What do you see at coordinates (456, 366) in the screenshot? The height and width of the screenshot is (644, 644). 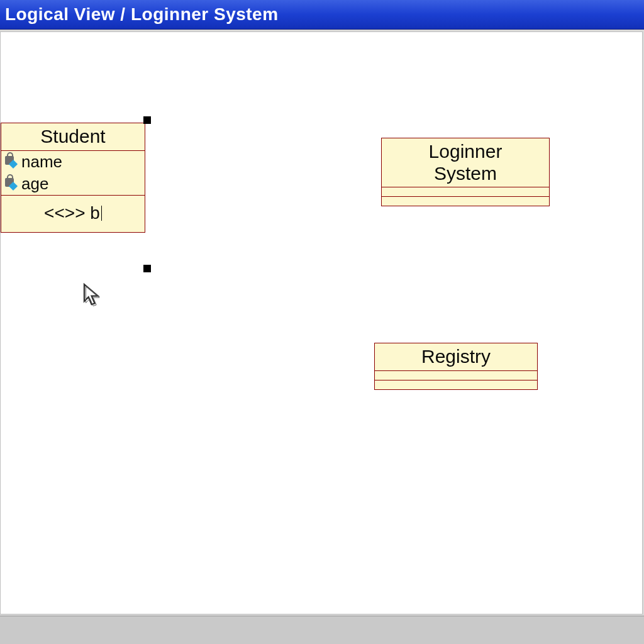 I see `uml-class-registry: Registry` at bounding box center [456, 366].